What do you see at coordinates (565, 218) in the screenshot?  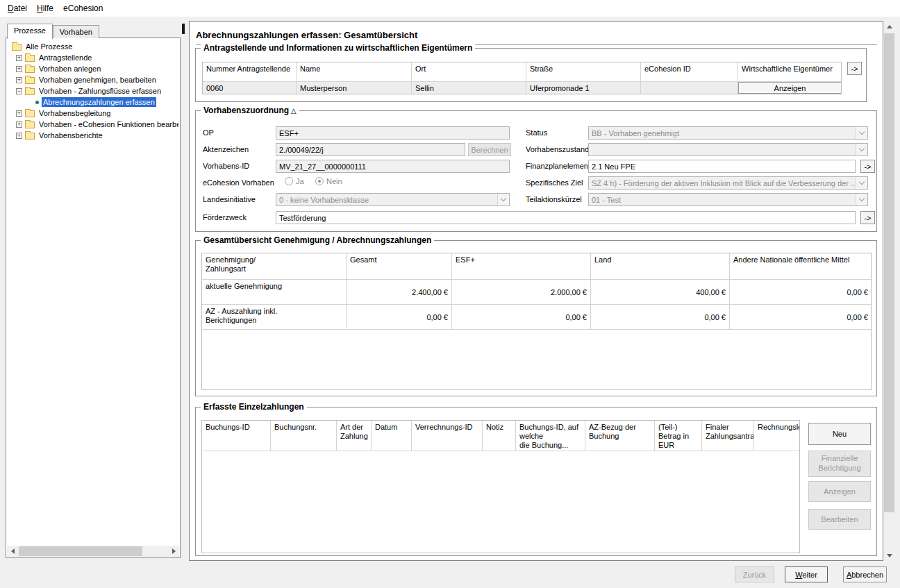 I see `foerderzweck-input: Testförderung` at bounding box center [565, 218].